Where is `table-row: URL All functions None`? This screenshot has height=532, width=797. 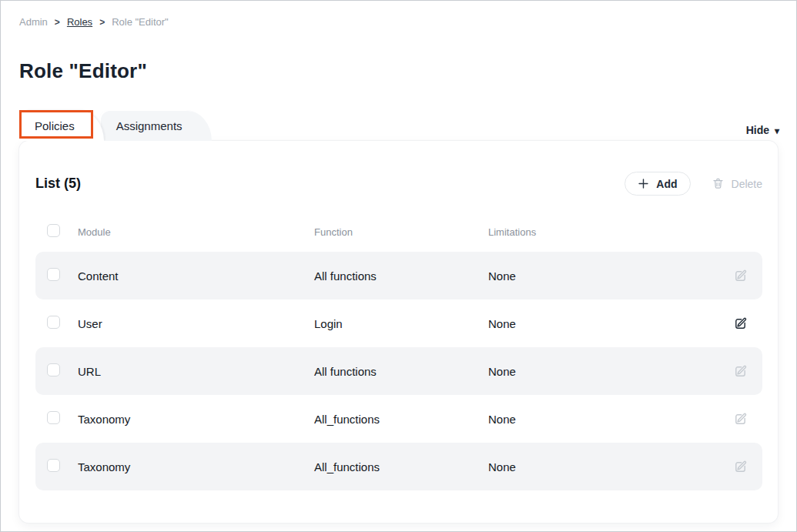
table-row: URL All functions None is located at coordinates (399, 371).